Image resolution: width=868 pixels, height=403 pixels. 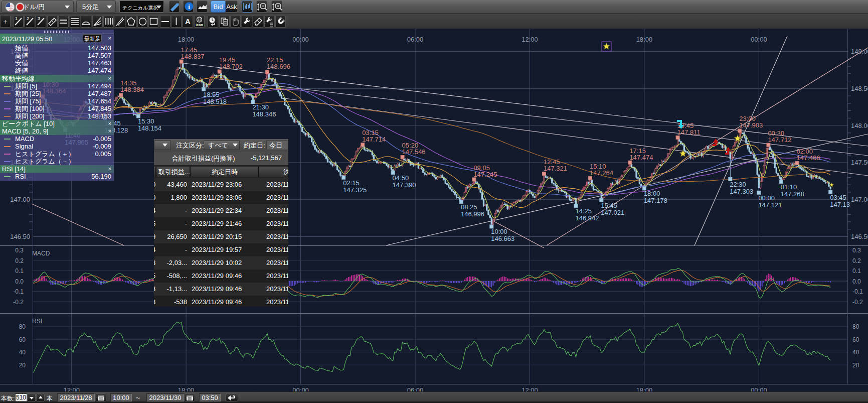 I want to click on svg-text: 22:30, so click(x=738, y=185).